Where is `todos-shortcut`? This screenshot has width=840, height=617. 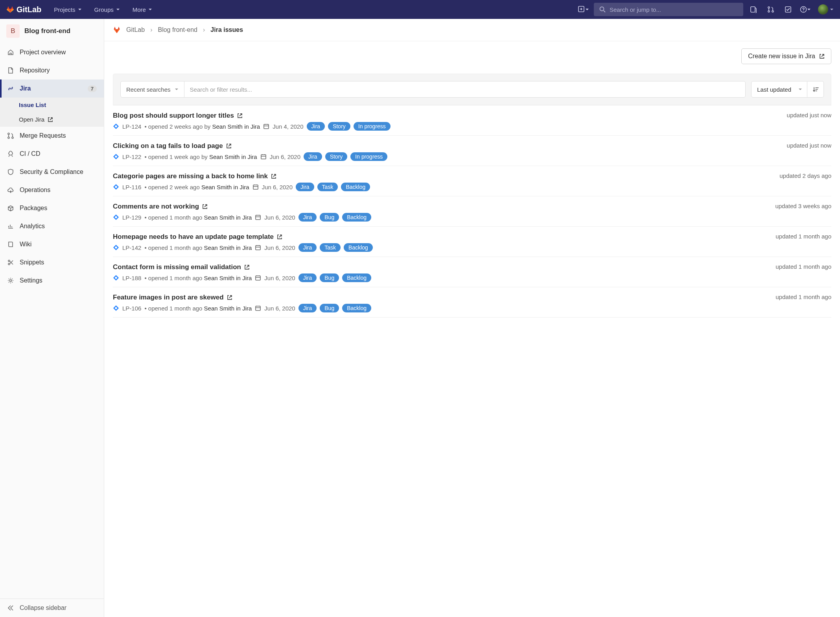 todos-shortcut is located at coordinates (788, 9).